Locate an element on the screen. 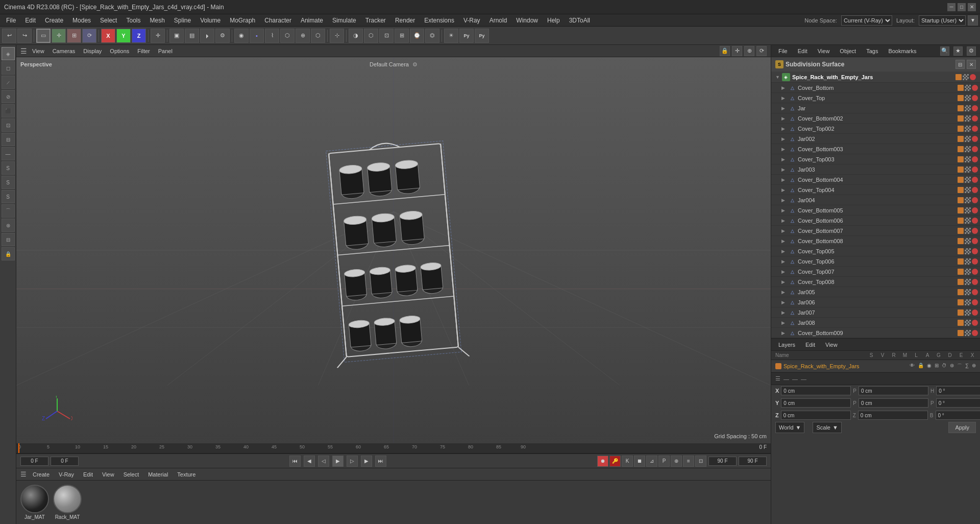  layers-edit-tab: Edit is located at coordinates (811, 345).